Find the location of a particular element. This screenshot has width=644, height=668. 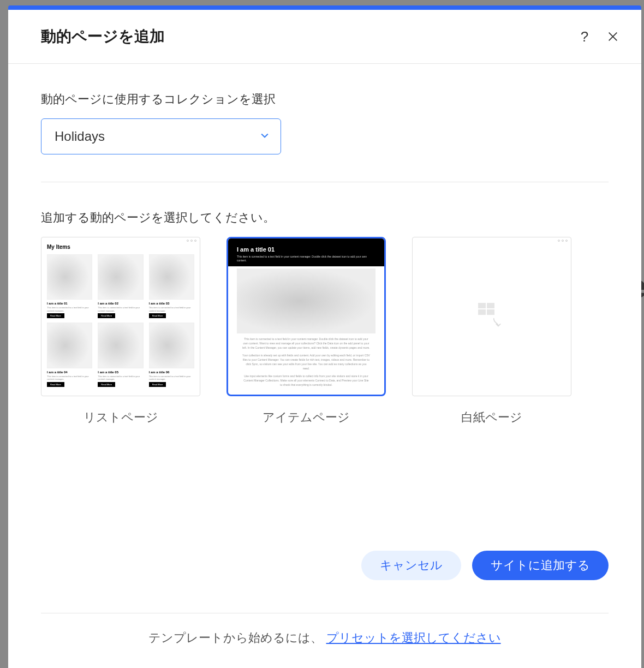

collection-select-value: Holidays is located at coordinates (80, 136).